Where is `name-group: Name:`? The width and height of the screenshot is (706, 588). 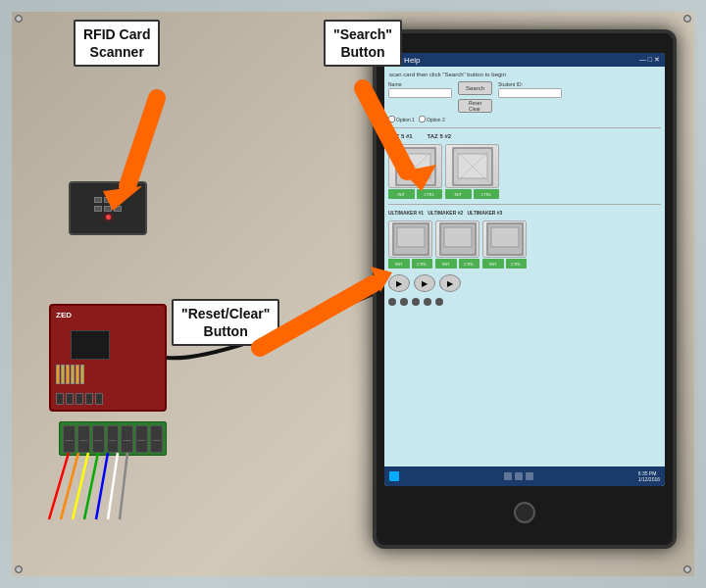 name-group: Name: is located at coordinates (420, 90).